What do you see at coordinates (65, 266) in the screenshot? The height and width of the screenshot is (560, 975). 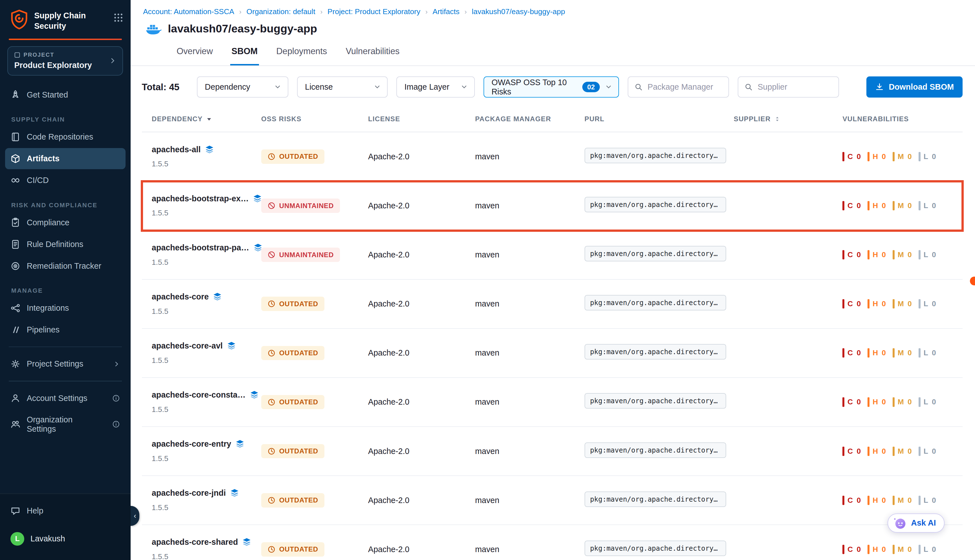 I see `sidebar-item-remediation-tracker: Remediation Tracker` at bounding box center [65, 266].